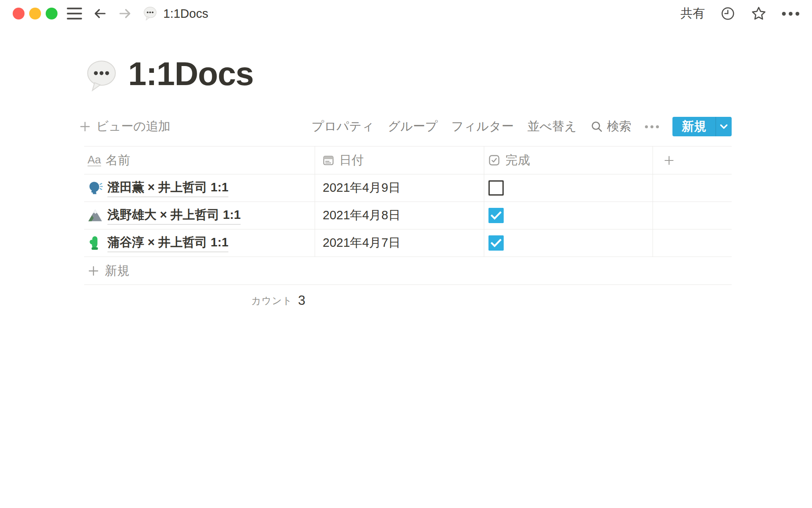 Image resolution: width=812 pixels, height=508 pixels. I want to click on name-cell: 澄田薫 × 井上哲司 1:1, so click(200, 188).